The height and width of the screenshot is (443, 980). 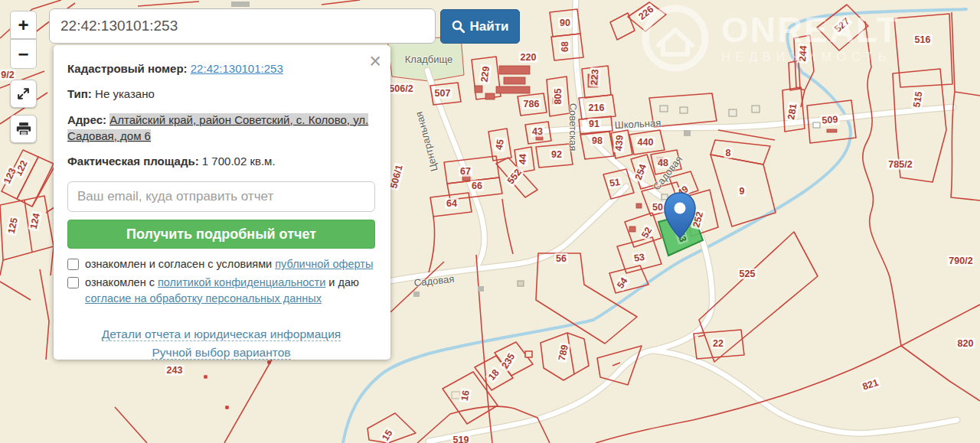 I want to click on privacy-policy-link: политикой конфиденциальности, so click(x=242, y=282).